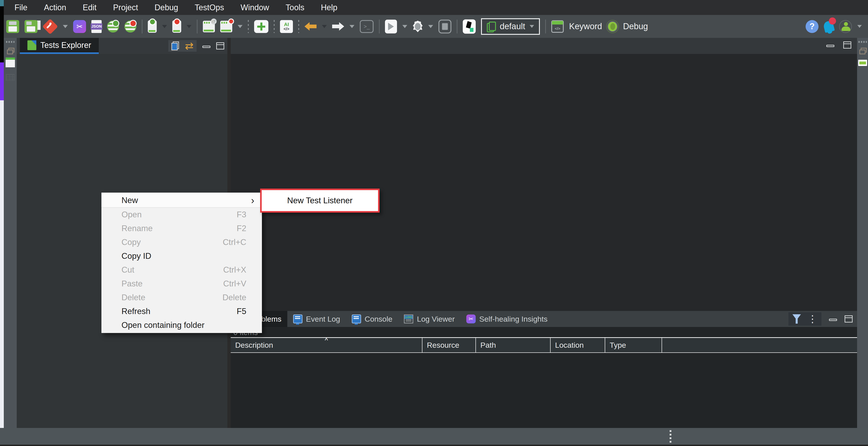  I want to click on menu-item: File, so click(21, 7).